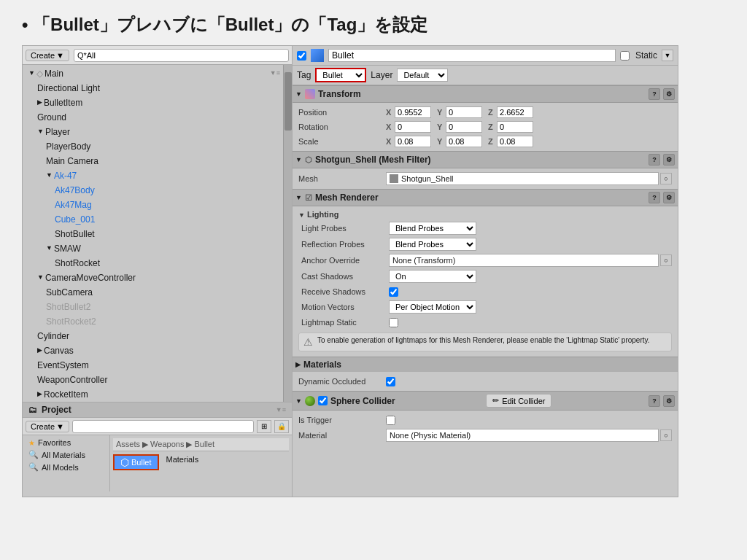 This screenshot has width=747, height=560. I want to click on transform-header: ▼ Transform ? ⚙, so click(485, 94).